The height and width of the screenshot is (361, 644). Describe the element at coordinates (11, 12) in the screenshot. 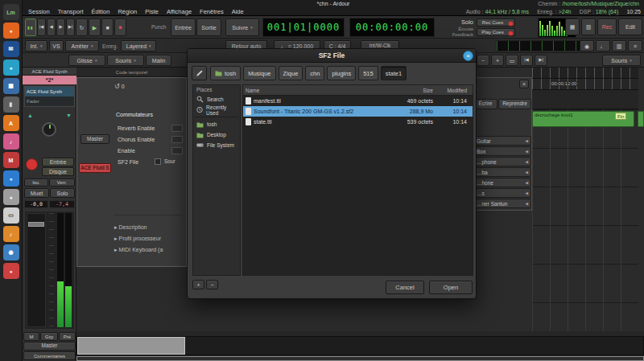

I see `mint-menu-icon: Lm` at that location.